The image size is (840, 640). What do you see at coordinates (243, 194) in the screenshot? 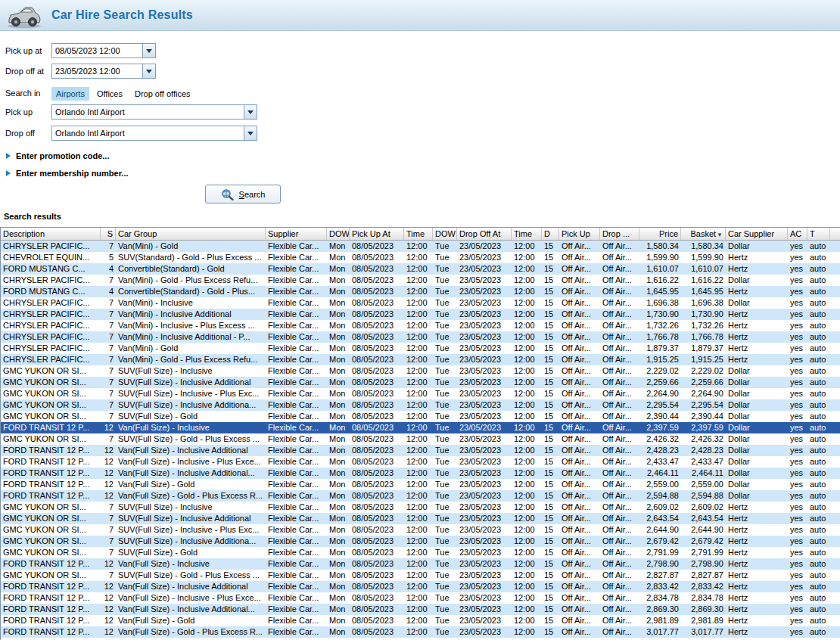
I see `search-button: Search` at bounding box center [243, 194].